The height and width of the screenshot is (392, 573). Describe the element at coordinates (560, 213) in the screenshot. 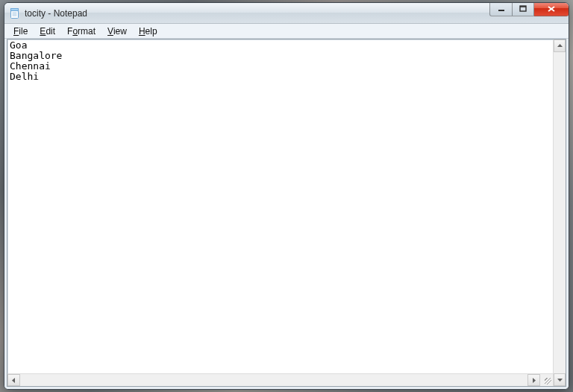

I see `vscroll-track` at that location.